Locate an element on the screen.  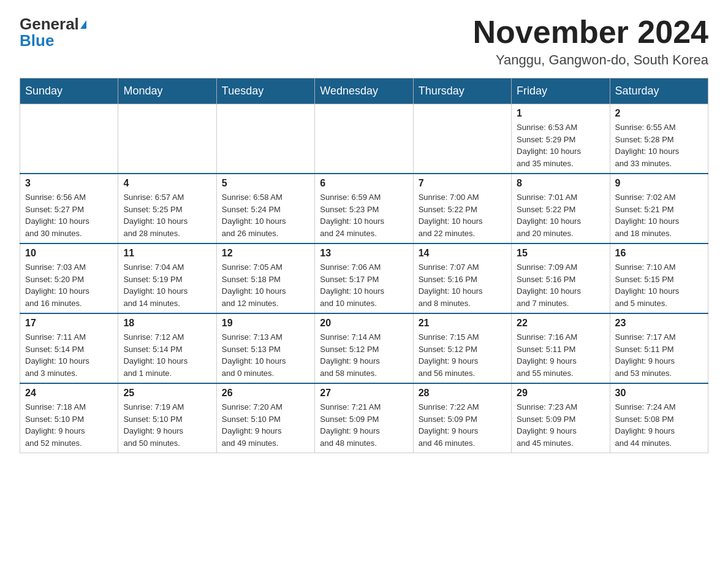
calendar-cell: 19Sunrise: 7:13 AM Sunset: 5:13 PM Dayli… is located at coordinates (265, 348).